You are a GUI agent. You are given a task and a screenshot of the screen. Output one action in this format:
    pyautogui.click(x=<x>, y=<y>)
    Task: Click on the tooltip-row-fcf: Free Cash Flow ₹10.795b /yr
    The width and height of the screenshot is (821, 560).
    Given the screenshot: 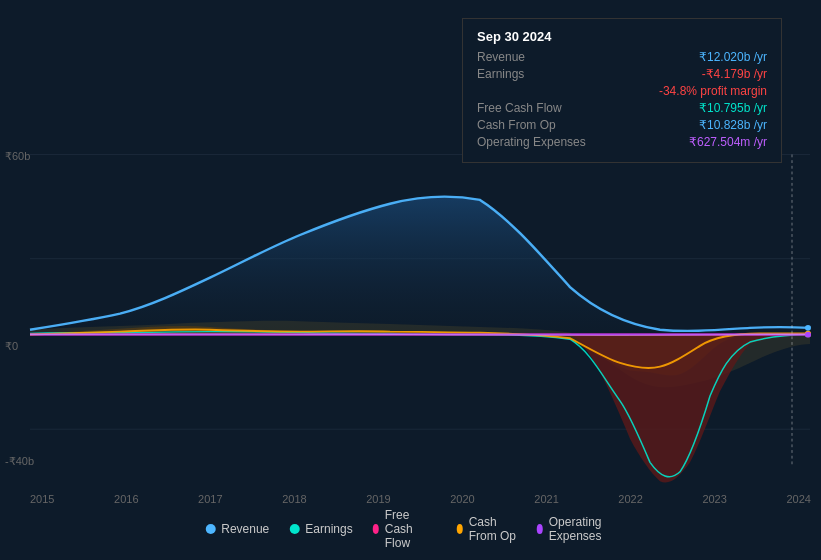 What is the action you would take?
    pyautogui.click(x=622, y=108)
    